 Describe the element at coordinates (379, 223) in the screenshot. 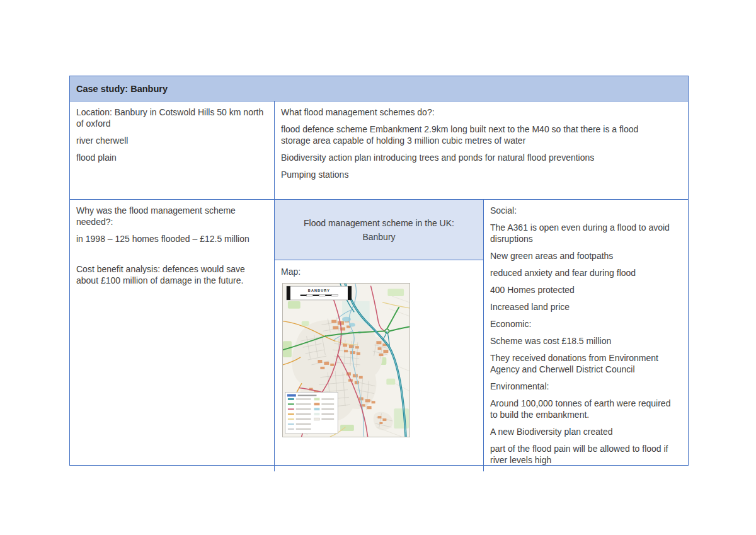

I see `map-header-line1: Flood management scheme in the UK:` at that location.